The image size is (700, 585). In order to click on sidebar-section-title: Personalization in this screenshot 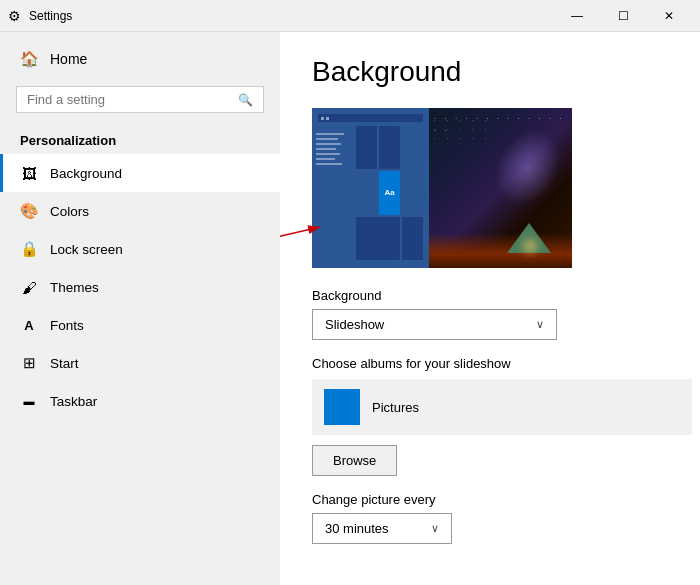, I will do `click(140, 138)`.